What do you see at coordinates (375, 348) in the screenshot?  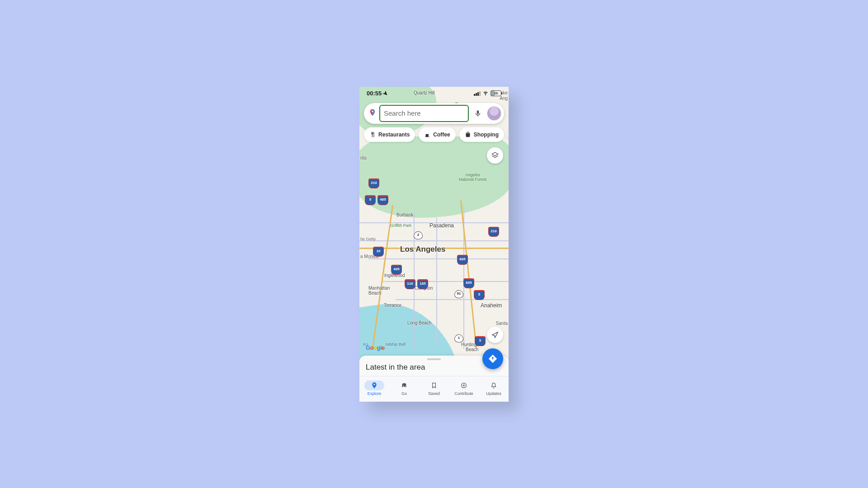 I see `google-logo: Google` at bounding box center [375, 348].